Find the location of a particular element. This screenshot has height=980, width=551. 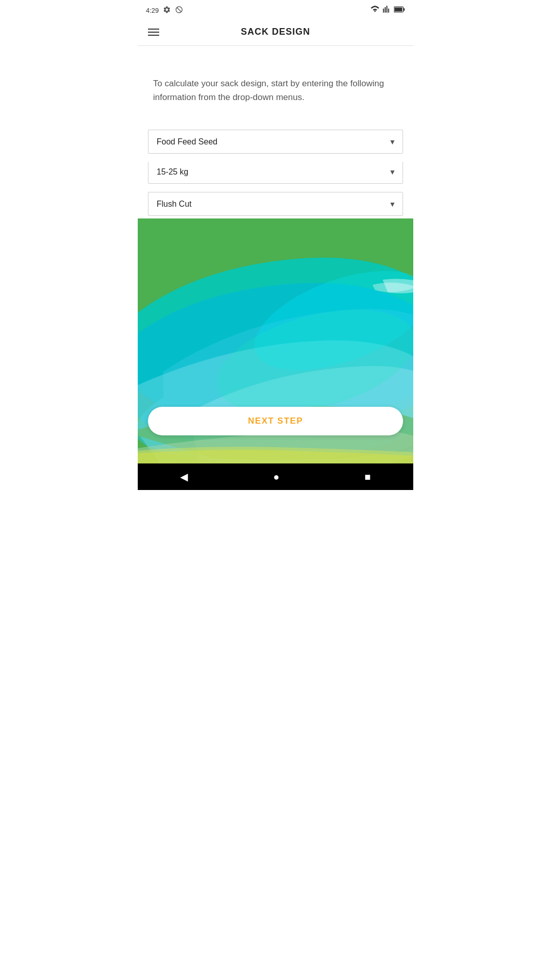

cut-dropdown: Flush Cut Valve Cut Sewn Bottom is located at coordinates (276, 204).